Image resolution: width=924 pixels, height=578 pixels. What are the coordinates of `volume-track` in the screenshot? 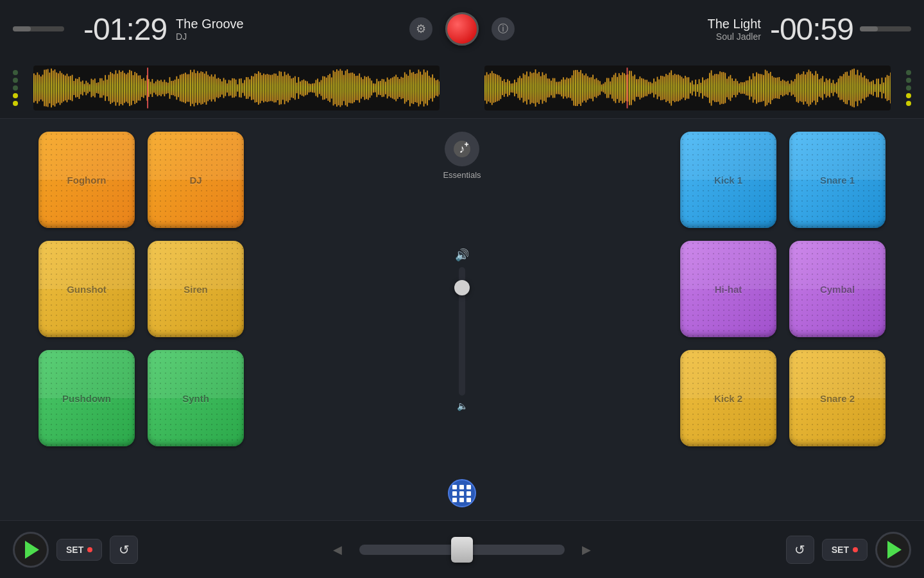 It's located at (462, 331).